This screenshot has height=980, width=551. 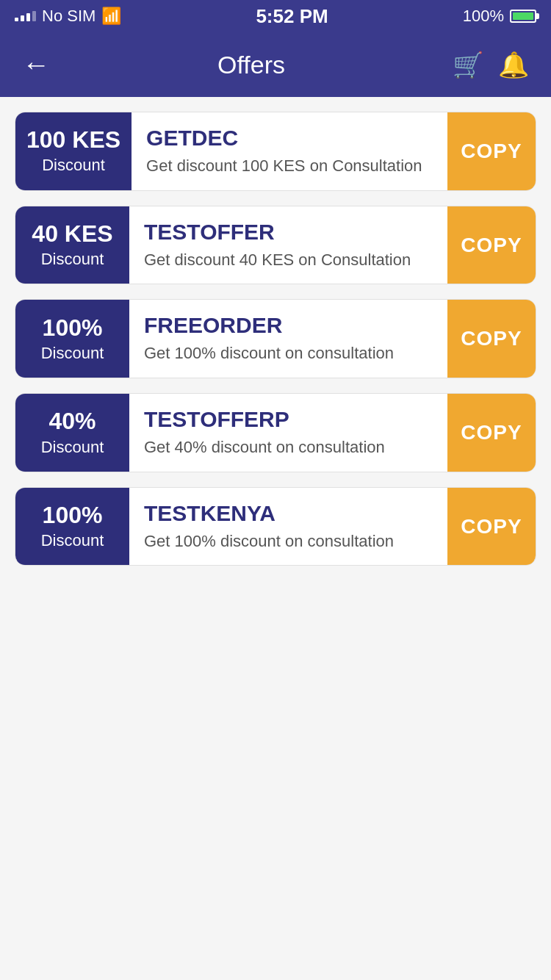 I want to click on offer-description-2: Get 100% discount on consultation, so click(x=288, y=353).